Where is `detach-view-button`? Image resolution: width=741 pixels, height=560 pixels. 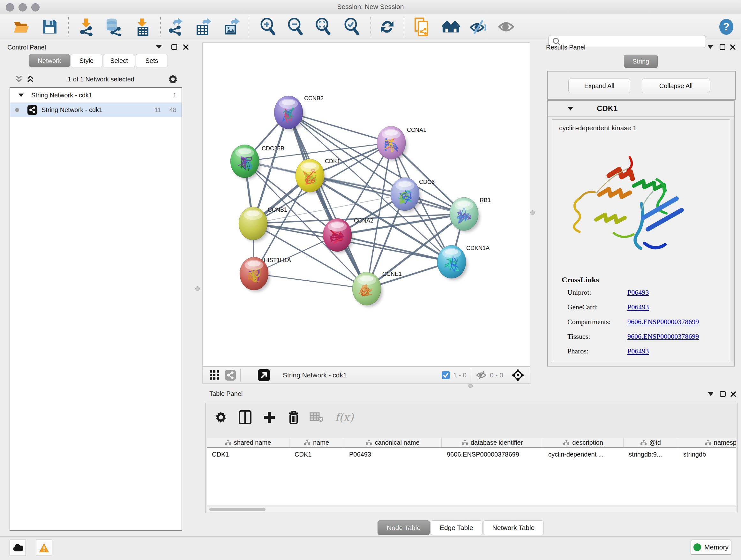 detach-view-button is located at coordinates (264, 375).